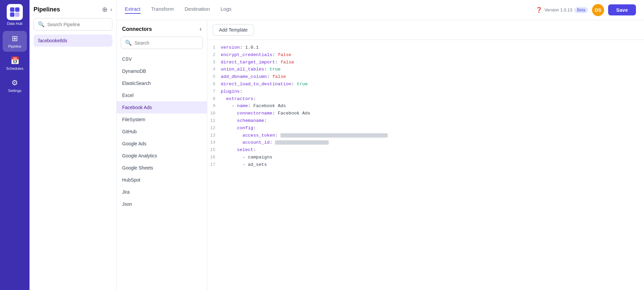  What do you see at coordinates (586, 10) in the screenshot?
I see `topbar-right: ❓ Version 1.0.13 Beta DS Save` at bounding box center [586, 10].